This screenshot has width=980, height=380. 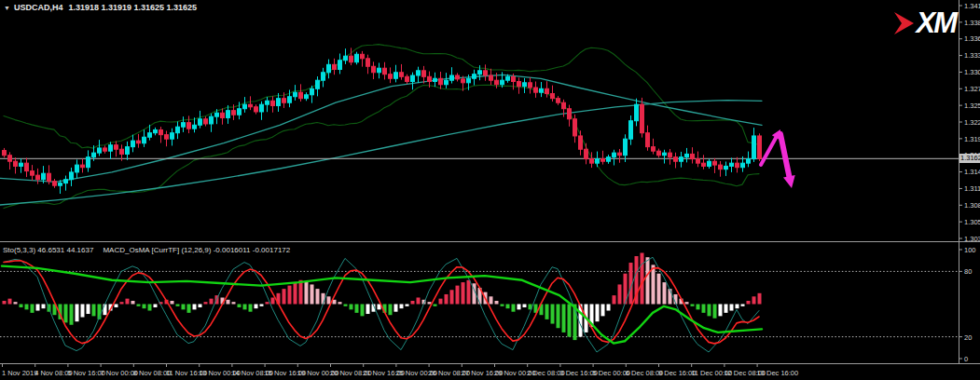 I want to click on xm-logo: XM, so click(x=925, y=23).